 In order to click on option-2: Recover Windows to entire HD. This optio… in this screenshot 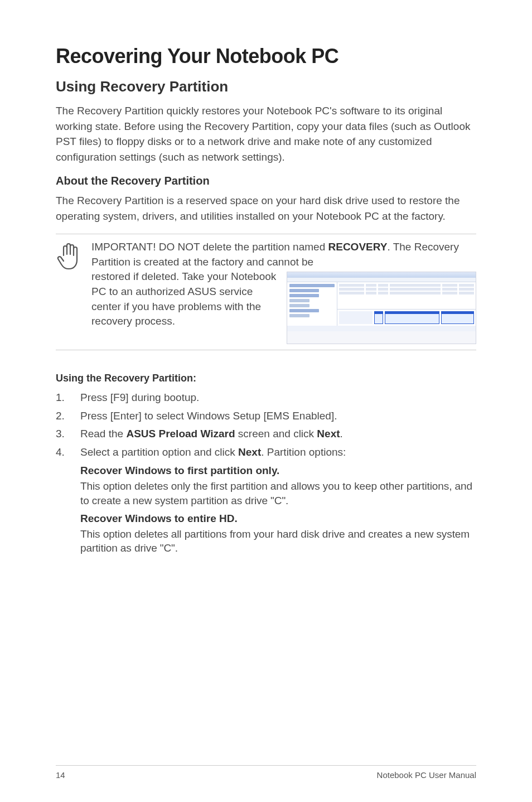, I will do `click(266, 534)`.